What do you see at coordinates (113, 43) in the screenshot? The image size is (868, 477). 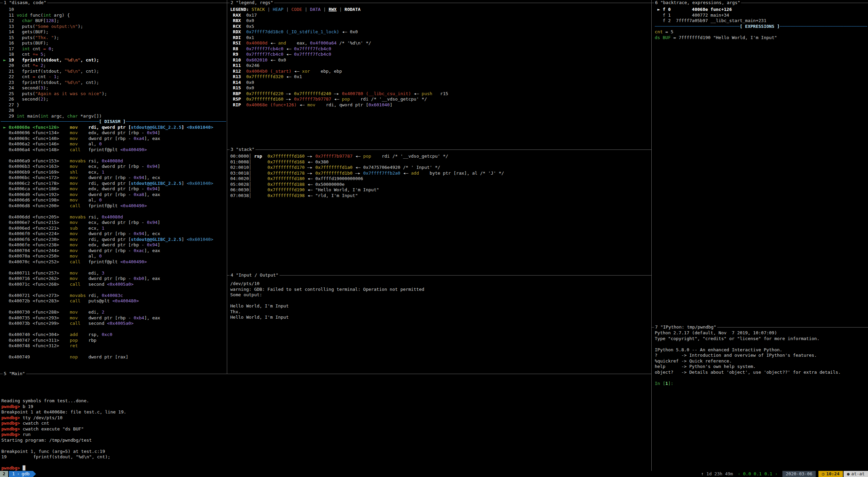 I see `terminal-line: 16 puts(BUF);` at bounding box center [113, 43].